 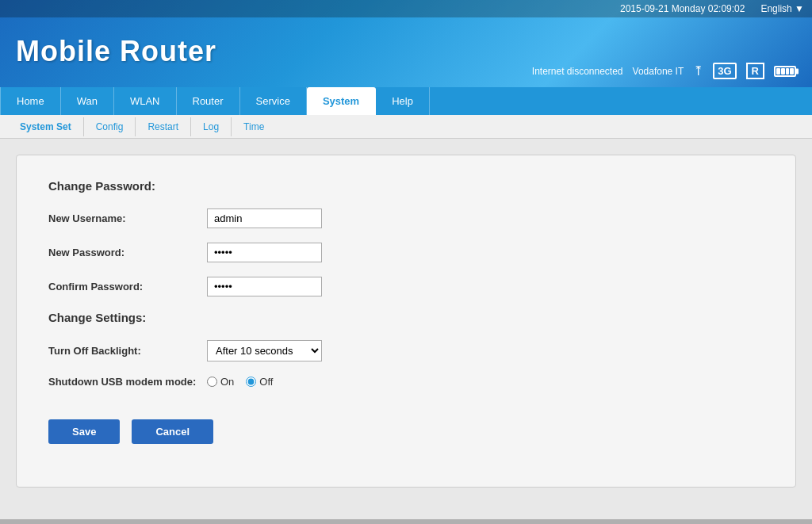 What do you see at coordinates (163, 127) in the screenshot?
I see `subnav-restart: Restart` at bounding box center [163, 127].